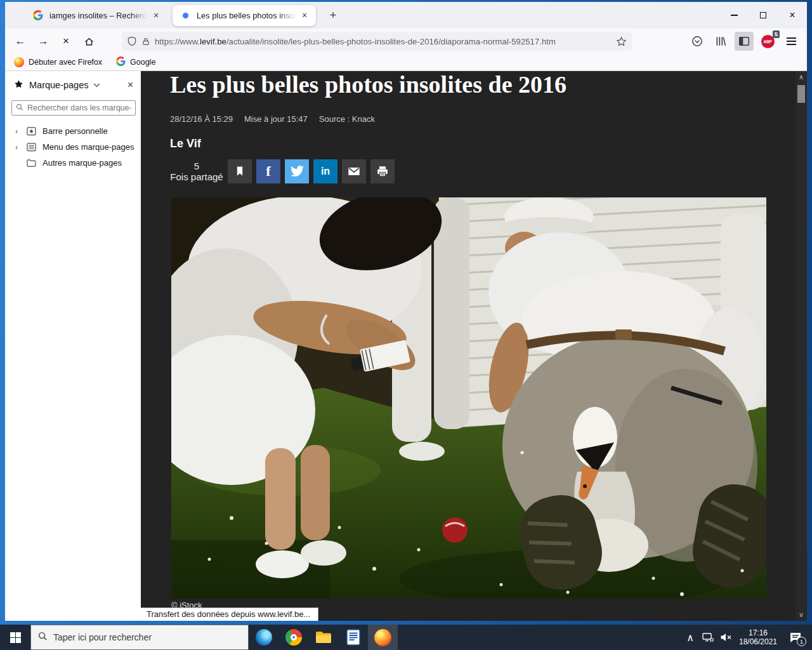 The image size is (812, 650). I want to click on taskbar-firefox-button, so click(383, 637).